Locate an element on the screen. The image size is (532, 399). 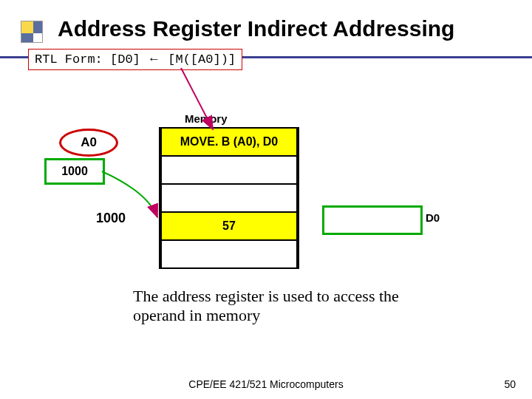
register-d0-label: D0 is located at coordinates (433, 217).